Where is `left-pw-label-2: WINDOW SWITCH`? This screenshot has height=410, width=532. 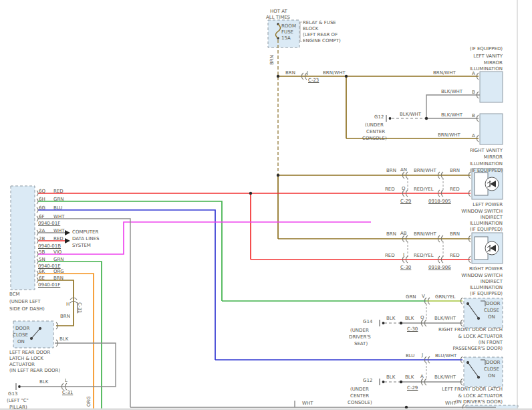 left-pw-label-2: WINDOW SWITCH is located at coordinates (482, 211).